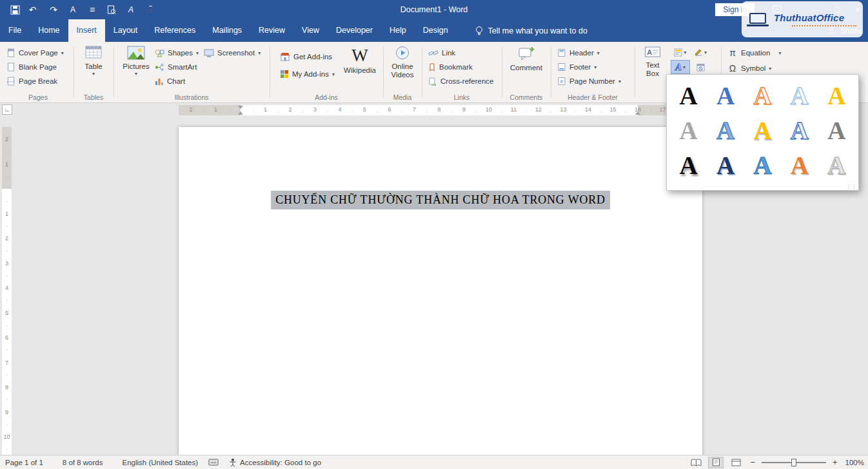  What do you see at coordinates (227, 31) in the screenshot?
I see `tab-mailings: Mailings` at bounding box center [227, 31].